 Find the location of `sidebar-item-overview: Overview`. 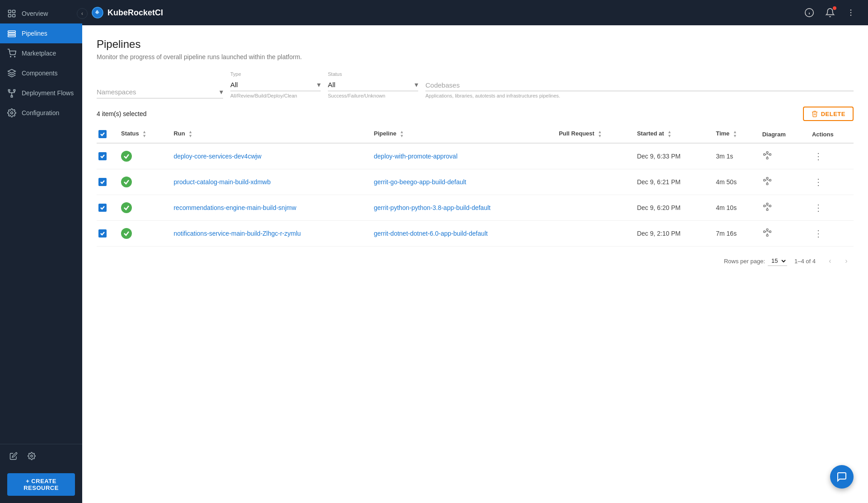

sidebar-item-overview: Overview is located at coordinates (41, 14).